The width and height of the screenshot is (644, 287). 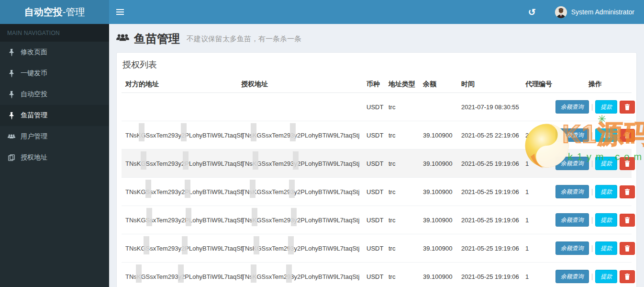 I want to click on sidebar-item-label: 用户管理, so click(x=34, y=137).